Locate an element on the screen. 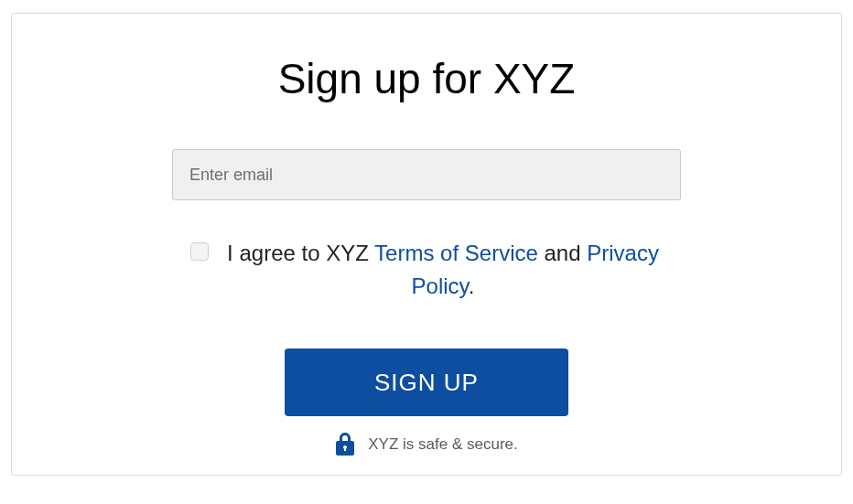 Image resolution: width=853 pixels, height=504 pixels. signup-button: SIGN UP is located at coordinates (426, 382).